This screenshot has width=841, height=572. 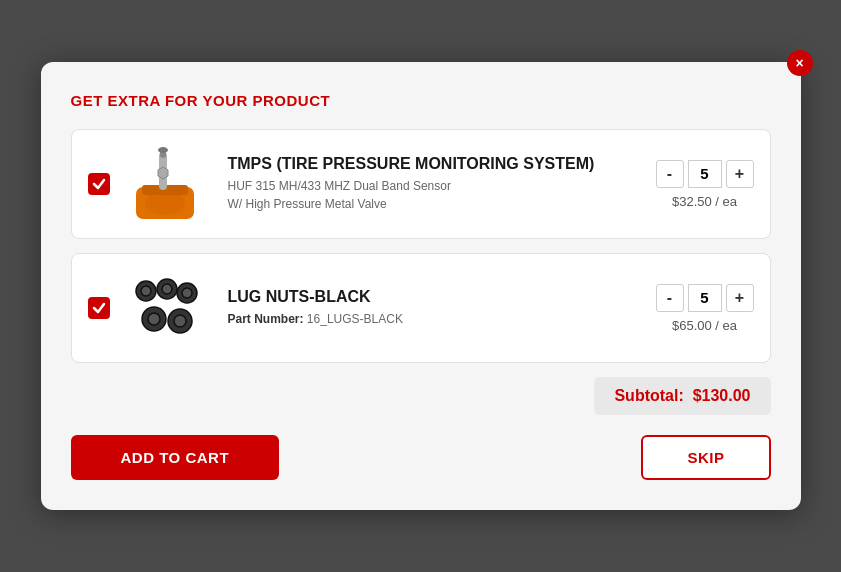 I want to click on product-info-lugnuts: LUG NUTS-BLACK Part Number: 16_LUGS-BLAC…, so click(x=432, y=308).